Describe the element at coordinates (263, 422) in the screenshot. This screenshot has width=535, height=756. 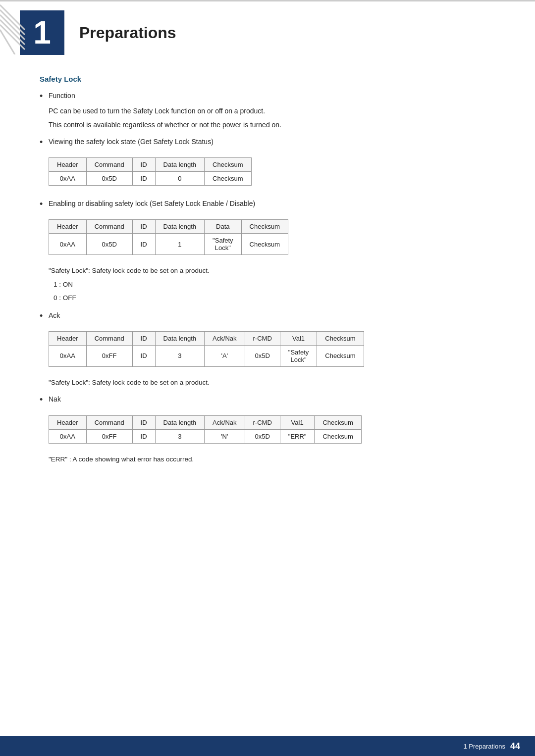
I see `t4-h6: r-CMD` at that location.